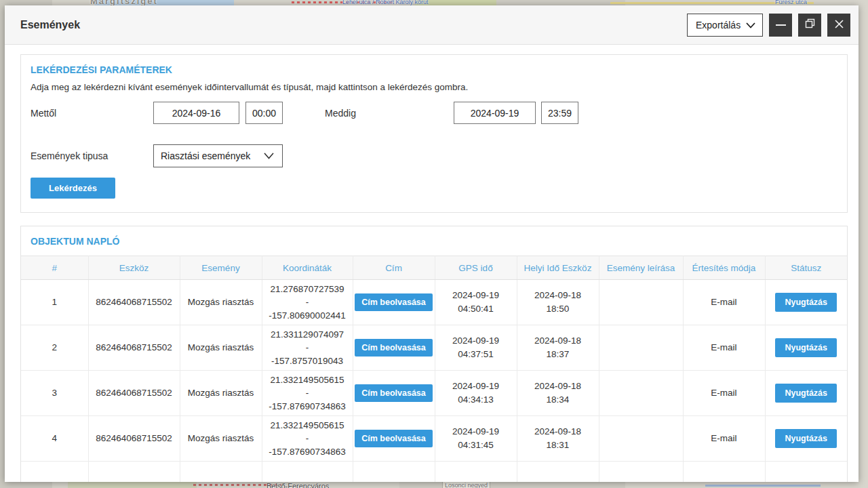 Image resolution: width=868 pixels, height=488 pixels. What do you see at coordinates (476, 268) in the screenshot?
I see `column-header-gps-time: GPS idő` at bounding box center [476, 268].